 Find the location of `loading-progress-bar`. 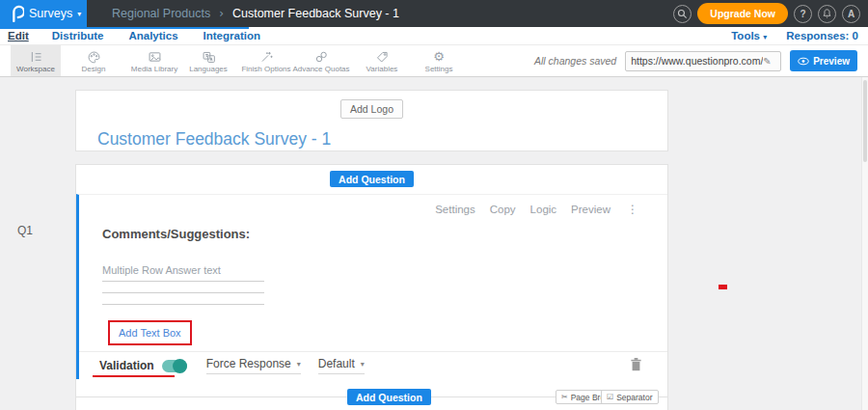

loading-progress-bar is located at coordinates (124, 28).